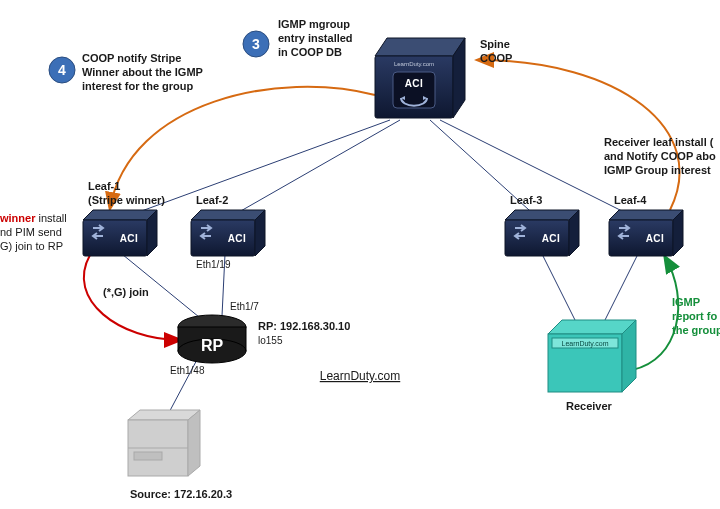 The height and width of the screenshot is (509, 720). What do you see at coordinates (586, 344) in the screenshot?
I see `receiver-brand: LearnDuty.com` at bounding box center [586, 344].